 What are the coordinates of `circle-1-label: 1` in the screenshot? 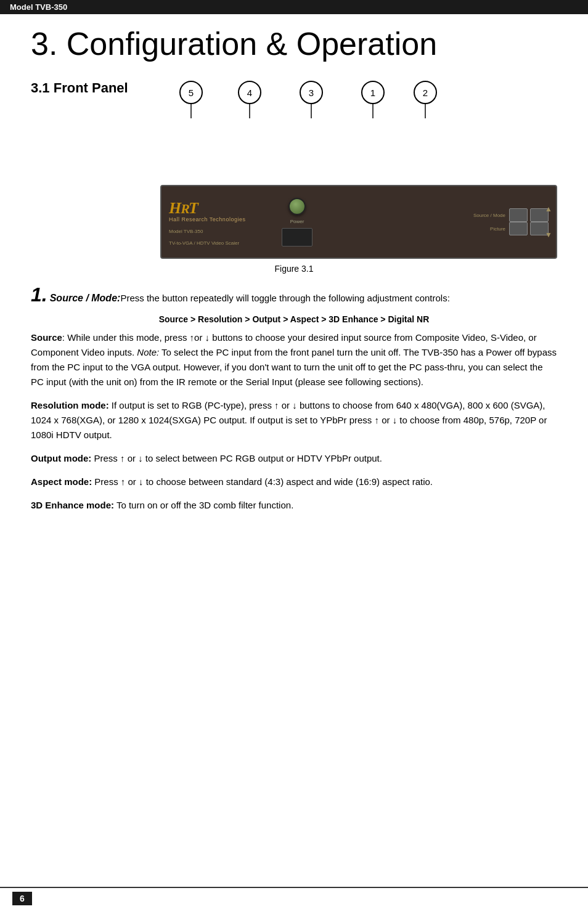 It's located at (373, 92).